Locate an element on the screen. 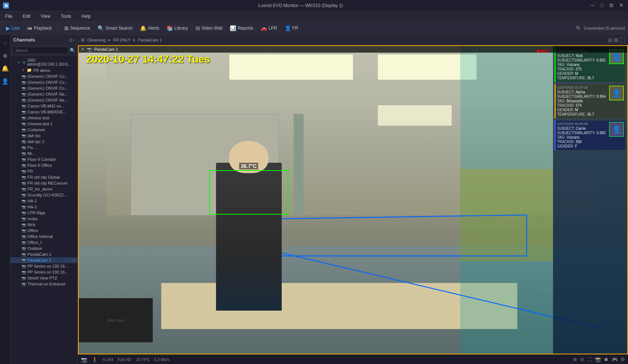 The image size is (628, 364). menu-tools: Tools is located at coordinates (66, 16).